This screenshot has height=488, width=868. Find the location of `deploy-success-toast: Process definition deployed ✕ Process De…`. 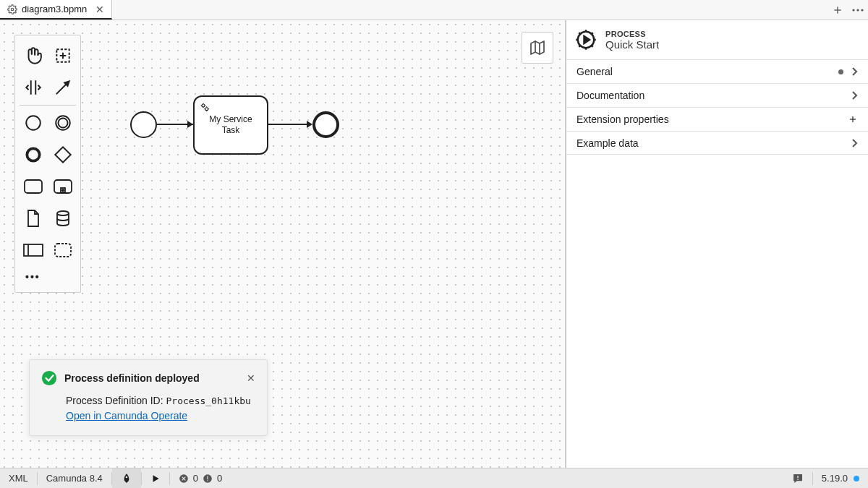

deploy-success-toast: Process definition deployed ✕ Process De… is located at coordinates (148, 398).